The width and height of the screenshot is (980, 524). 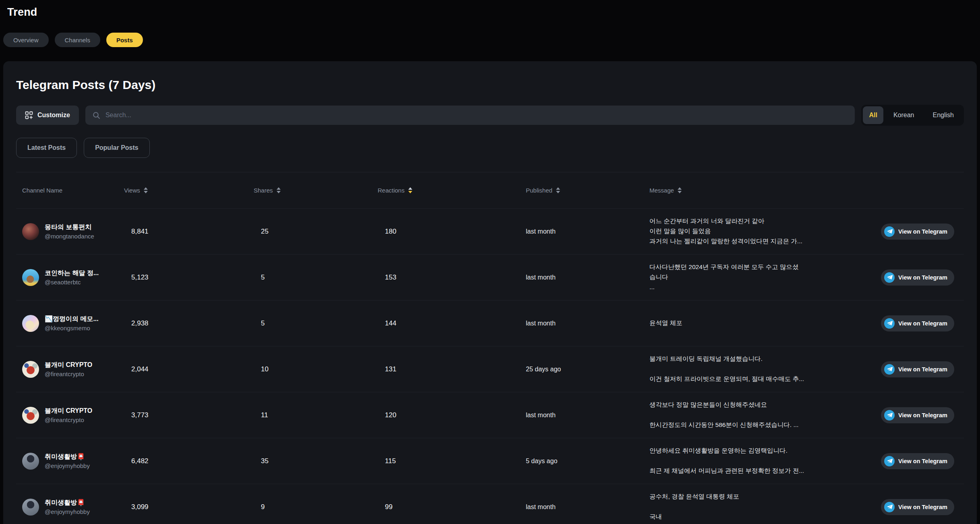 What do you see at coordinates (72, 323) in the screenshot?
I see `channel-meta: 📉껑껑이의 메모...@kkeongsmemo` at bounding box center [72, 323].